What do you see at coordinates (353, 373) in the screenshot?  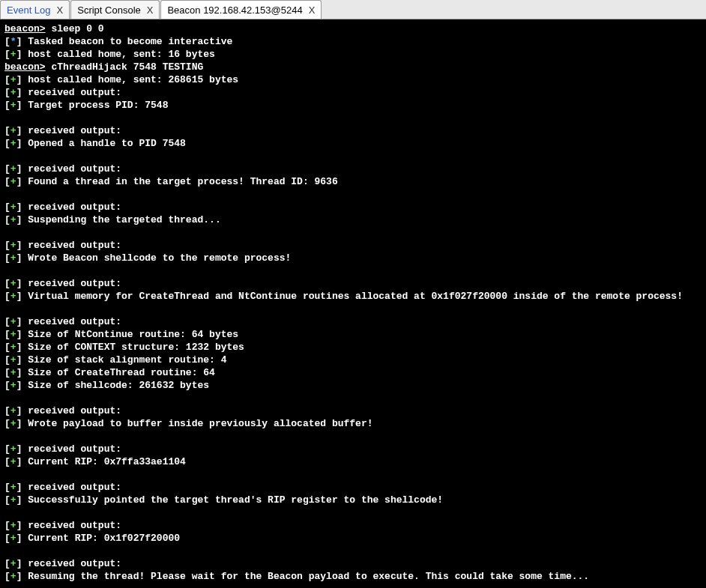 I see `console-line: [+] Size of CreateThread routine: 64` at bounding box center [353, 373].